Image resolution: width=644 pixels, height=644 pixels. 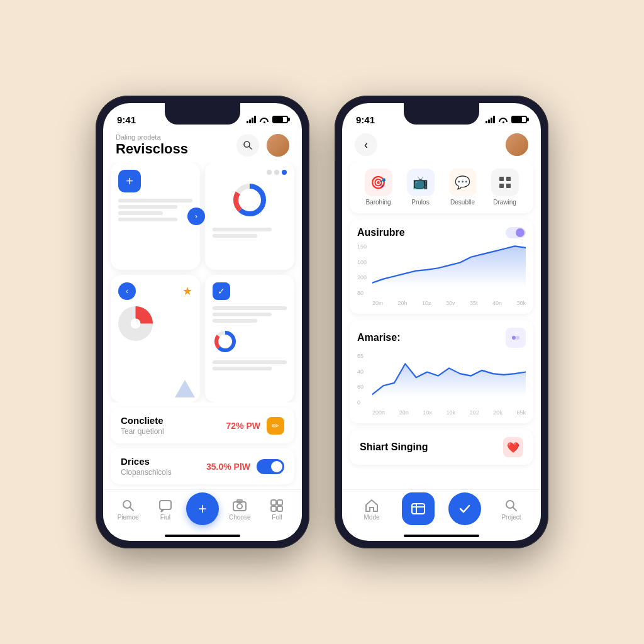 I want to click on info-card-value-1: 72% PW, so click(x=243, y=426).